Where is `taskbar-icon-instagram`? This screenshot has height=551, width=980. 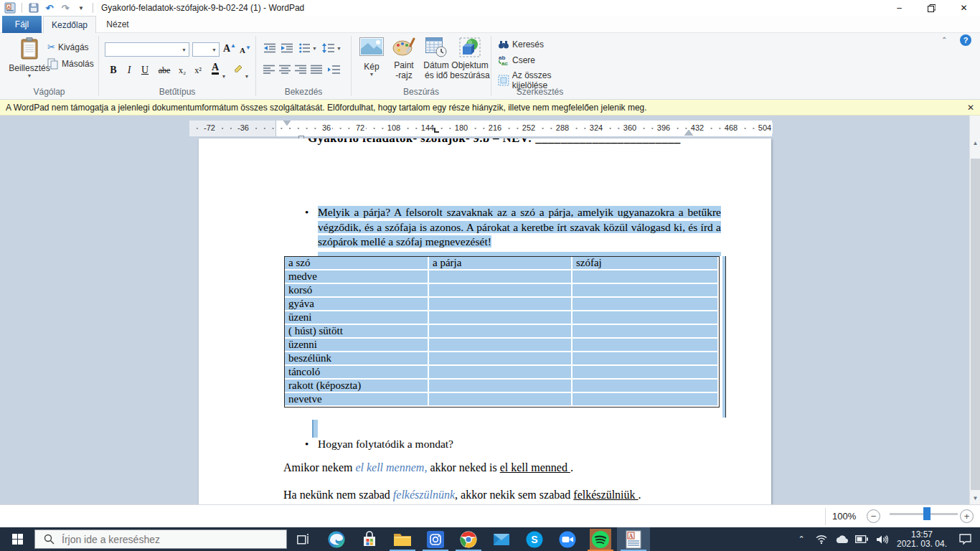
taskbar-icon-instagram is located at coordinates (435, 540).